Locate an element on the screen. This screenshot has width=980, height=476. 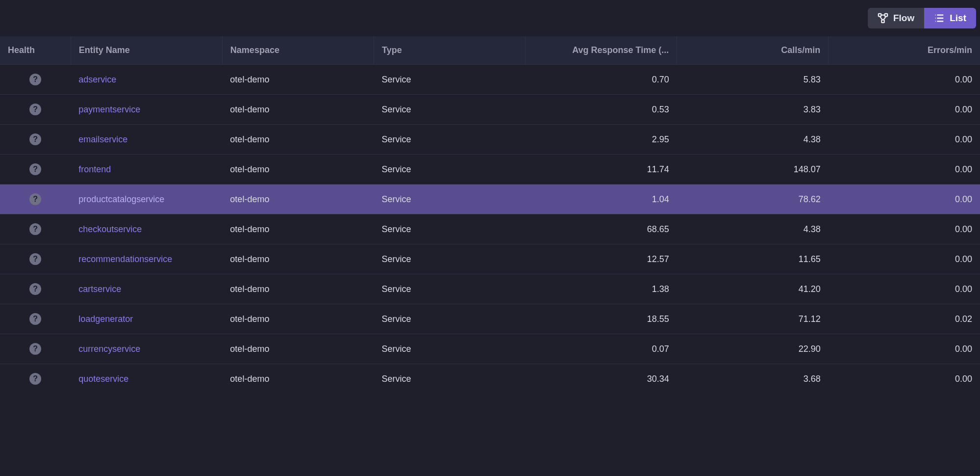
view-toggle: Flow List is located at coordinates (922, 18).